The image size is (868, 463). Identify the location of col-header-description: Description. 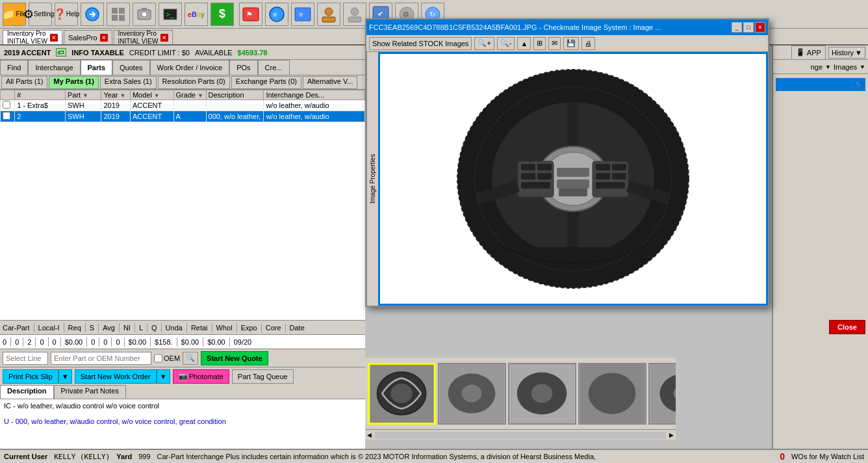
(235, 95).